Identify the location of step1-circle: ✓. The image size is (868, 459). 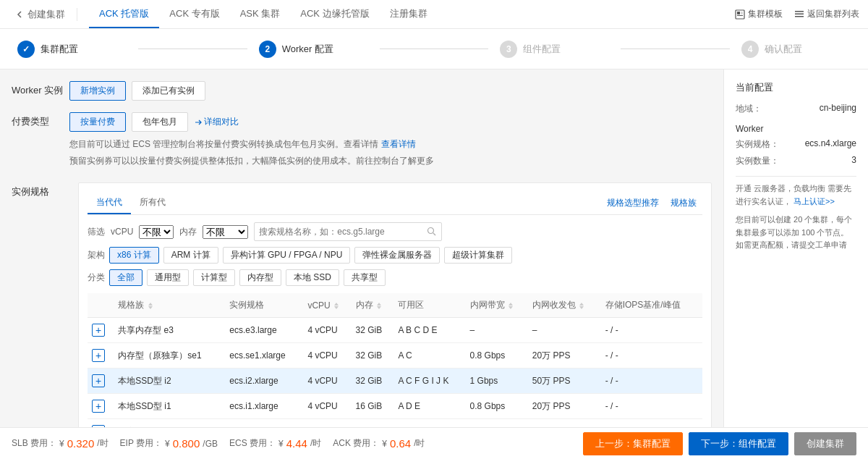
(26, 49).